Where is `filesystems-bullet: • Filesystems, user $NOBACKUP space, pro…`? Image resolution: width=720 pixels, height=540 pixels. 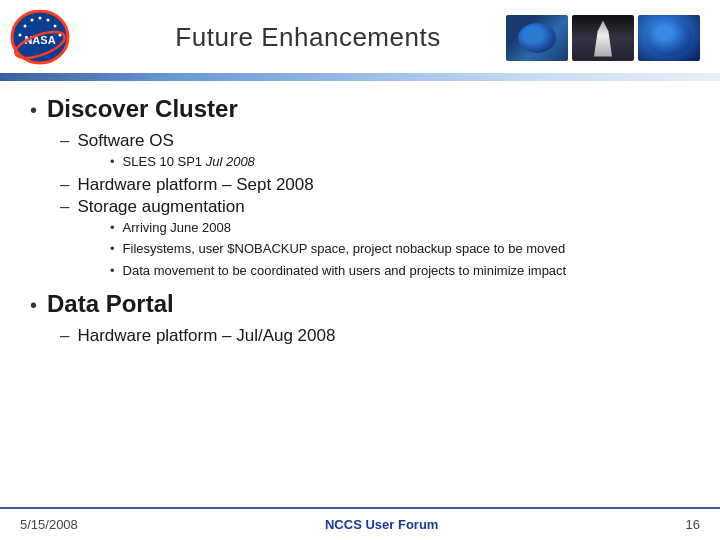 filesystems-bullet: • Filesystems, user $NOBACKUP space, pro… is located at coordinates (400, 249).